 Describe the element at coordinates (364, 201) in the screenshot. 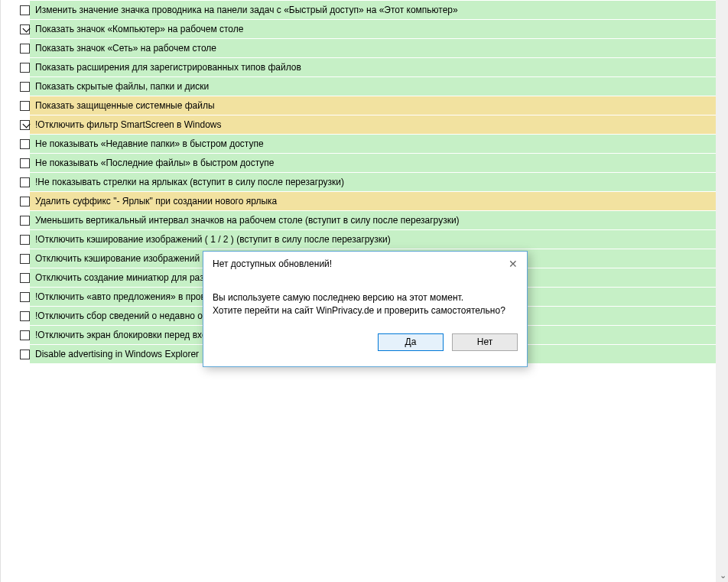

I see `option-row: Удалить суффикс "- Ярлык" при создании н…` at that location.